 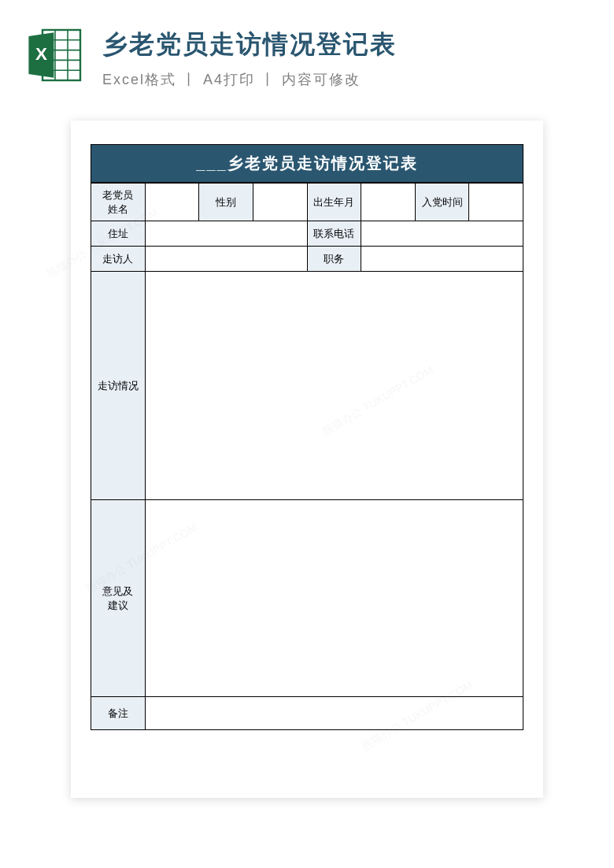 I want to click on form-title: ___乡老党员走访情况登记表, so click(x=307, y=164).